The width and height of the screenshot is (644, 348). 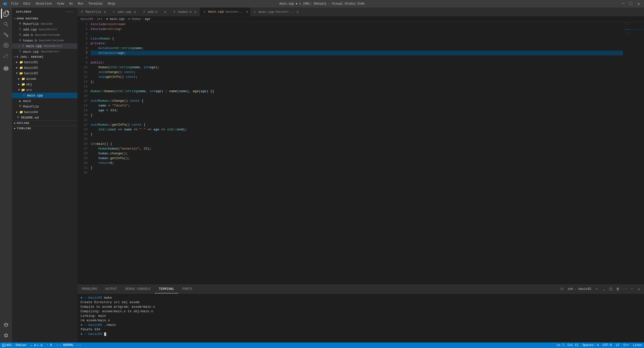 What do you see at coordinates (604, 289) in the screenshot?
I see `chevron-terminal: ⌄` at bounding box center [604, 289].